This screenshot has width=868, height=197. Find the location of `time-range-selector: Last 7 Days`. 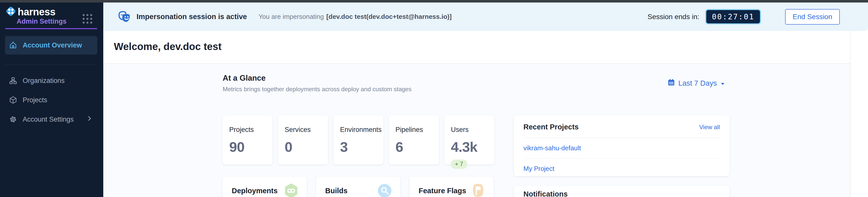

time-range-selector: Last 7 Days is located at coordinates (696, 83).